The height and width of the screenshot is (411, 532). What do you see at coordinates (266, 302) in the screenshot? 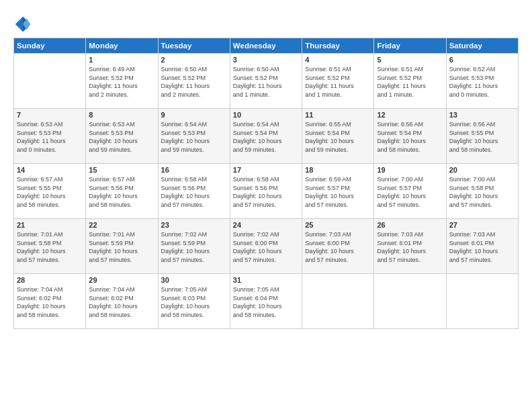
I see `day-info: Sunrise: 7:05 AM Sunset: 6:04 PM Dayligh…` at bounding box center [266, 302].